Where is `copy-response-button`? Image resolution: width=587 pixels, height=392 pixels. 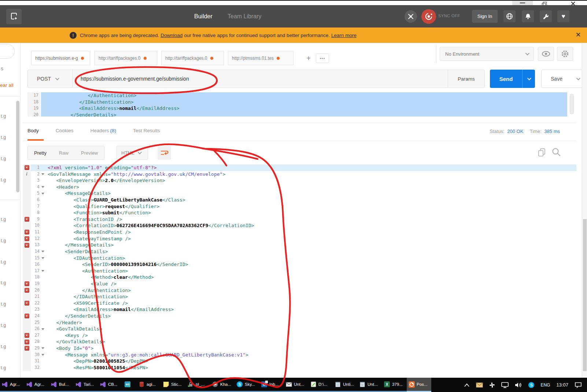
copy-response-button is located at coordinates (542, 153).